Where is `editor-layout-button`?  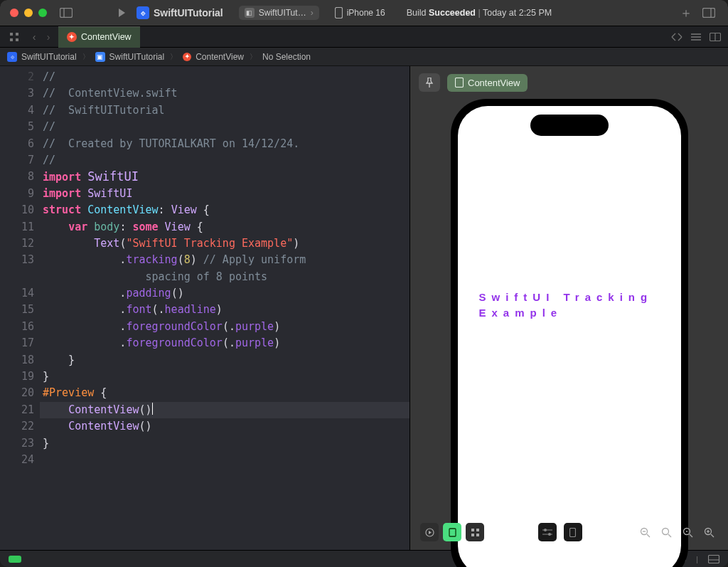 editor-layout-button is located at coordinates (715, 37).